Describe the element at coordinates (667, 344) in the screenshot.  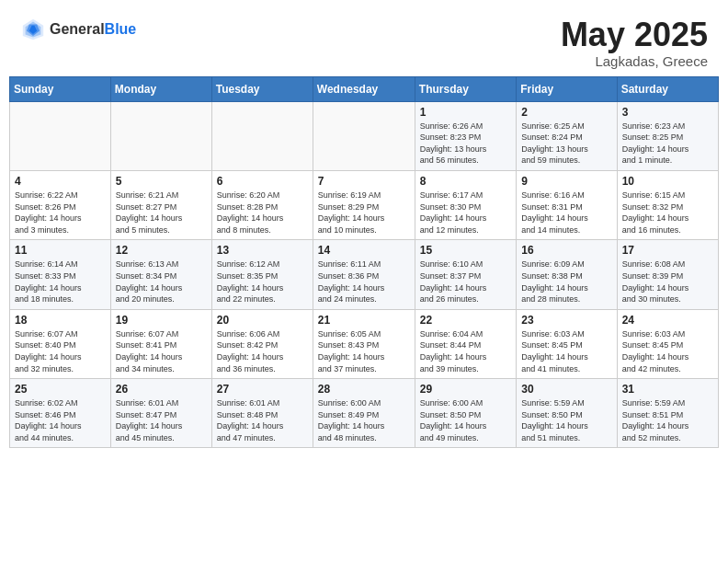
I see `table-row: 24Sunrise: 6:03 AM Sunset: 8:45 PM Dayli…` at that location.